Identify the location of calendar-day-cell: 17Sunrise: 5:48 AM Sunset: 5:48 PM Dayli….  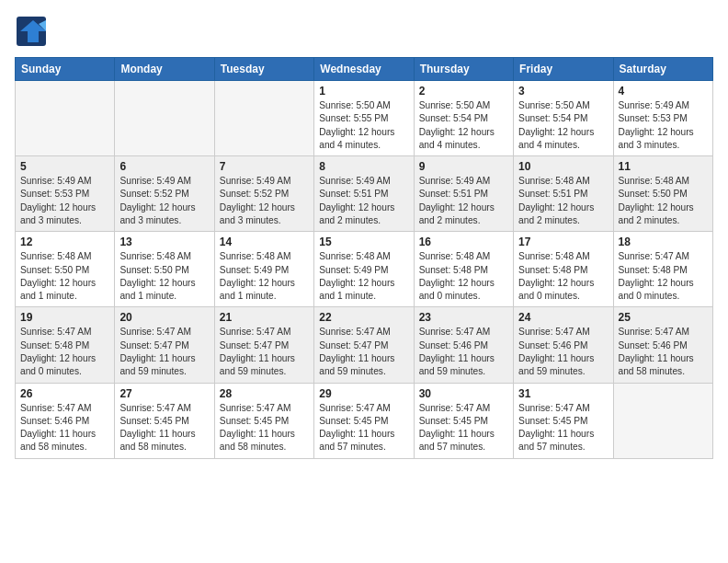
(563, 270).